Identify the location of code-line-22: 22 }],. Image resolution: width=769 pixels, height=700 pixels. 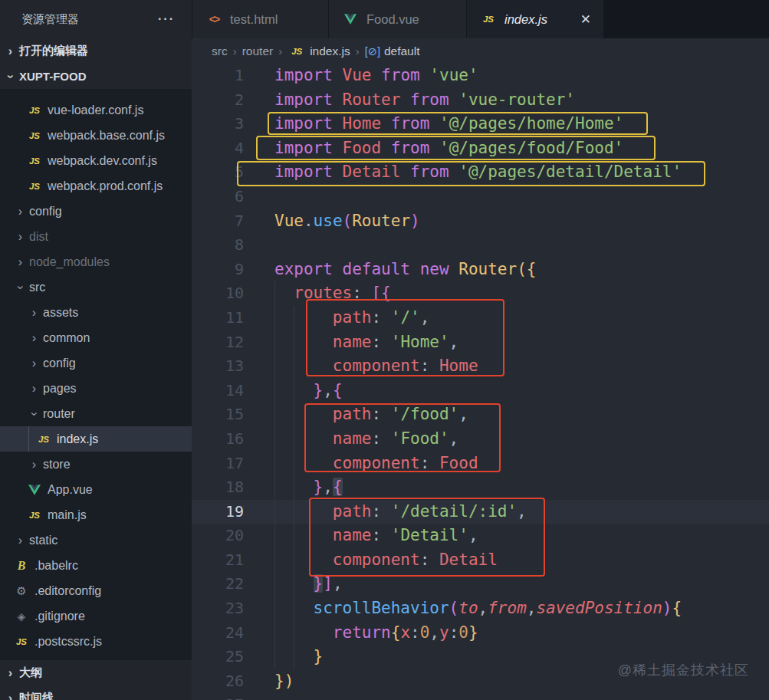
(480, 584).